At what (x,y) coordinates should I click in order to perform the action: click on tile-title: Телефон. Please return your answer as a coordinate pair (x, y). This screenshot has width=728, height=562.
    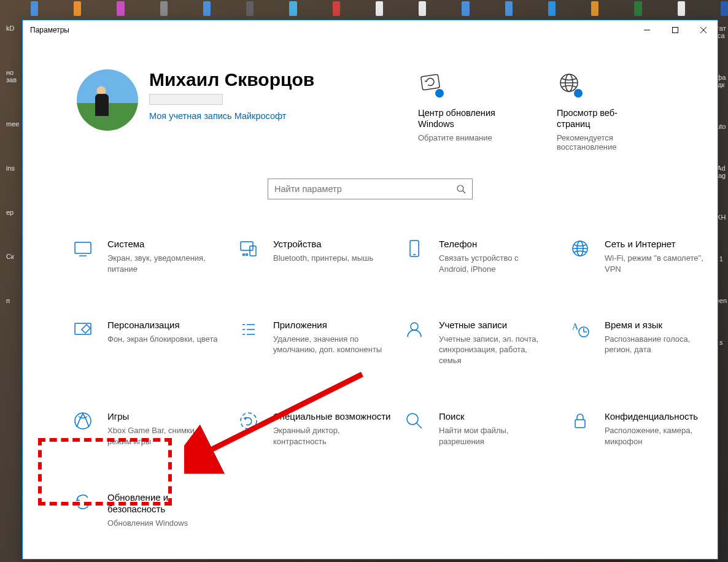
    Looking at the image, I should click on (494, 244).